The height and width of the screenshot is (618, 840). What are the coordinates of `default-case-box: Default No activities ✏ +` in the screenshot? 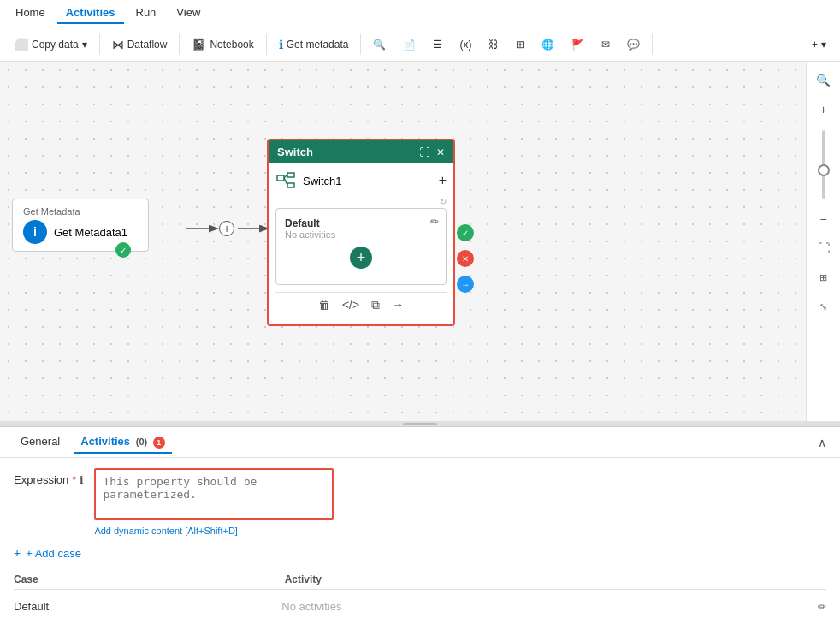 It's located at (361, 247).